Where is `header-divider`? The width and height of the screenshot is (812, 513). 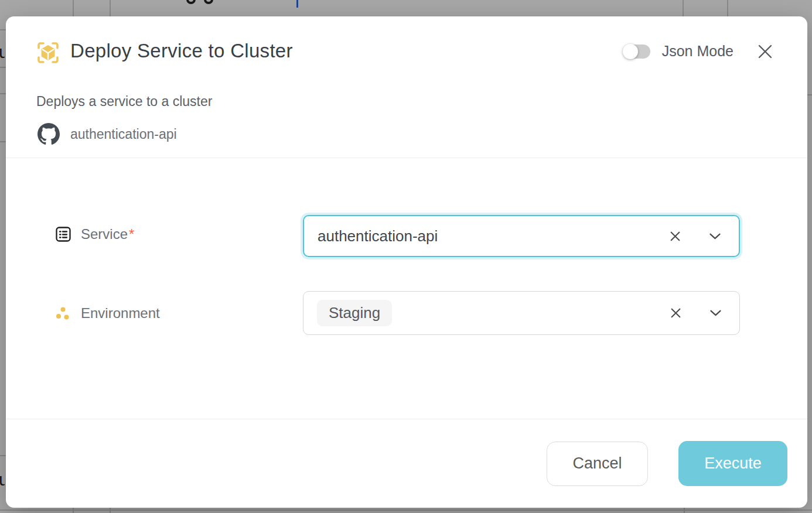 header-divider is located at coordinates (407, 158).